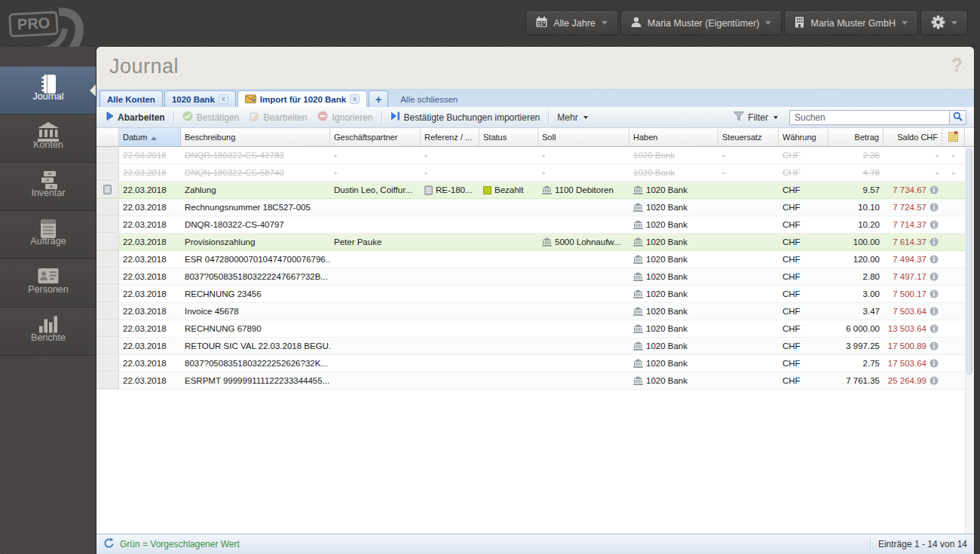  I want to click on table-row: 22.03.2018RETOUR SIC VAL 22.03.2018 BEGU…, so click(531, 347).